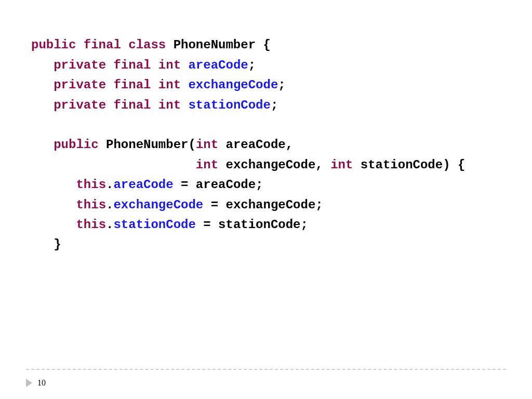  I want to click on close-brace: }, so click(46, 244).